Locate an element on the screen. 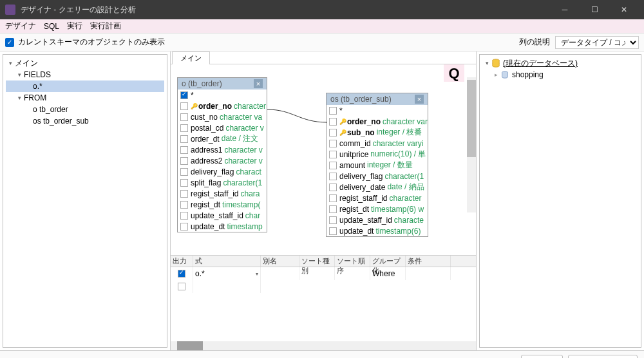 The image size is (644, 358). column-row: regist_dttimestamp(6) w is located at coordinates (377, 209).